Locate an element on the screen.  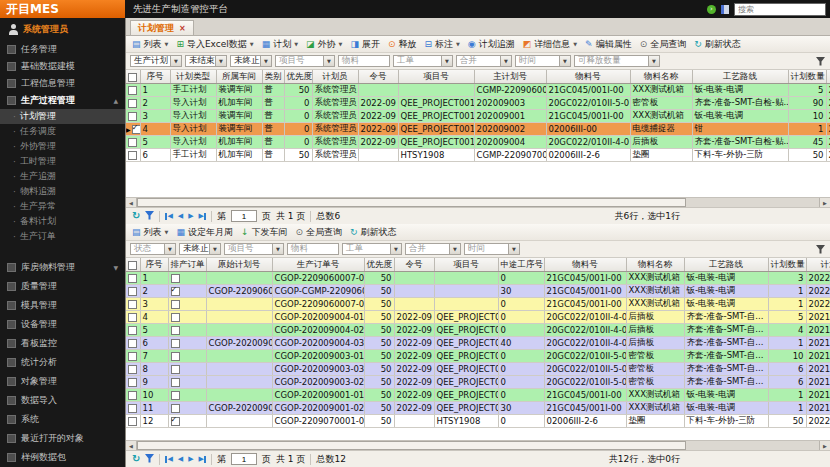
column-header: 主计划号 is located at coordinates (510, 77).